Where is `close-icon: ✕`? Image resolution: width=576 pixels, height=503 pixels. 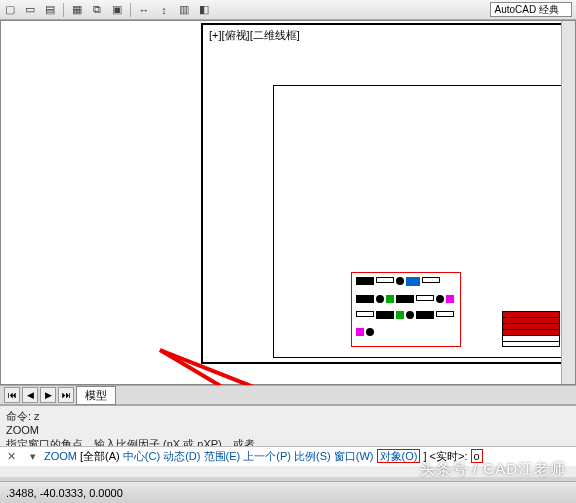 close-icon: ✕ is located at coordinates (11, 457).